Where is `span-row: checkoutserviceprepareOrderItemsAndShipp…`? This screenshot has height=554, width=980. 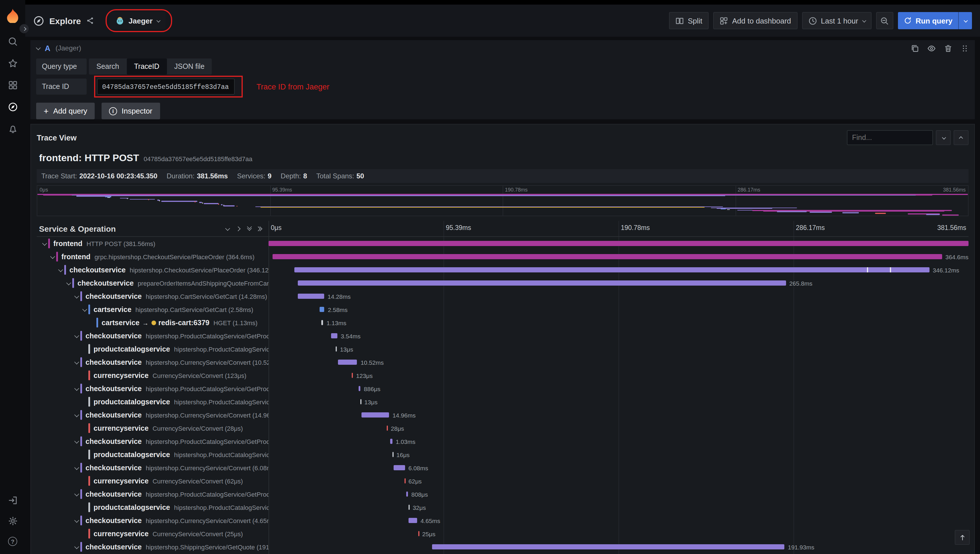 span-row: checkoutserviceprepareOrderItemsAndShipp… is located at coordinates (502, 283).